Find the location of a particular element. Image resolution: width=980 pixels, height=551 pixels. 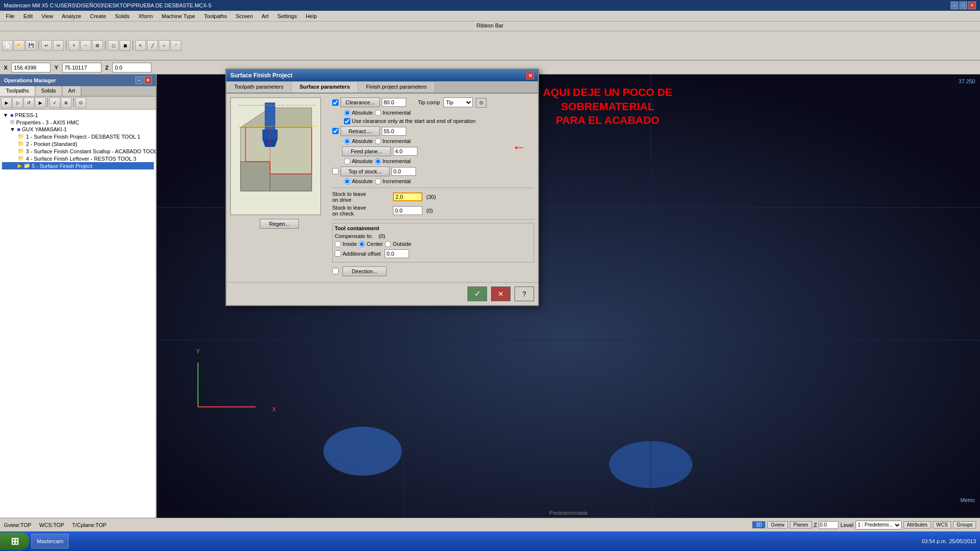

incremental-radio3-label: Incremental is located at coordinates (393, 162).